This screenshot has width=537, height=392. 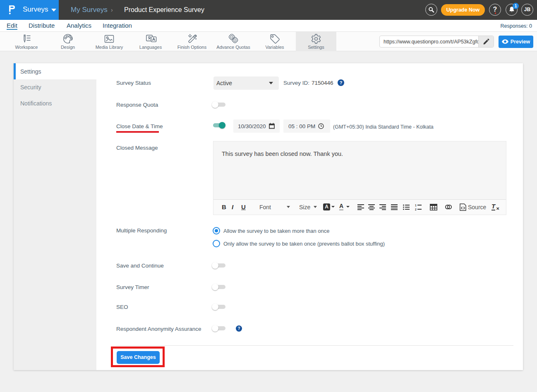 What do you see at coordinates (416, 209) in the screenshot?
I see `svg-text: 2` at bounding box center [416, 209].